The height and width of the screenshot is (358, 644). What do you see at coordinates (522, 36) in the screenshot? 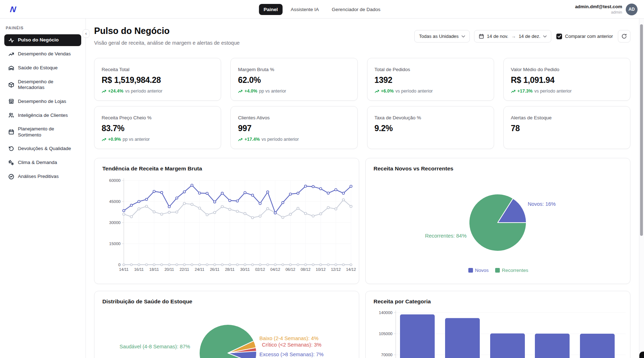
I see `filter-controls: Todas as Unidades 14 de nov. → 14 de dez…` at bounding box center [522, 36].